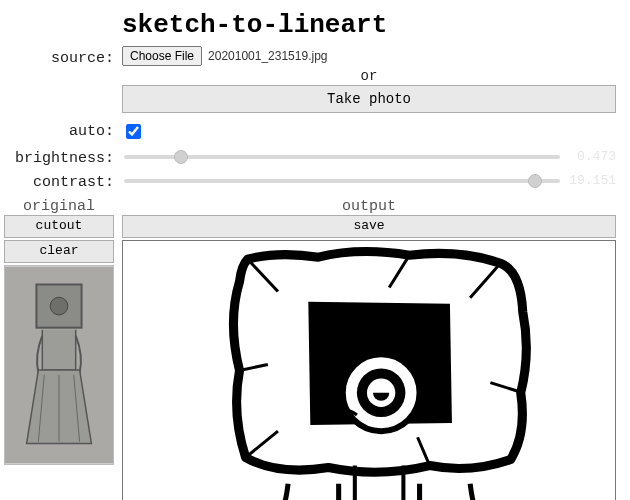 The width and height of the screenshot is (630, 500). Describe the element at coordinates (162, 56) in the screenshot. I see `choose-file-button: Choose File` at that location.